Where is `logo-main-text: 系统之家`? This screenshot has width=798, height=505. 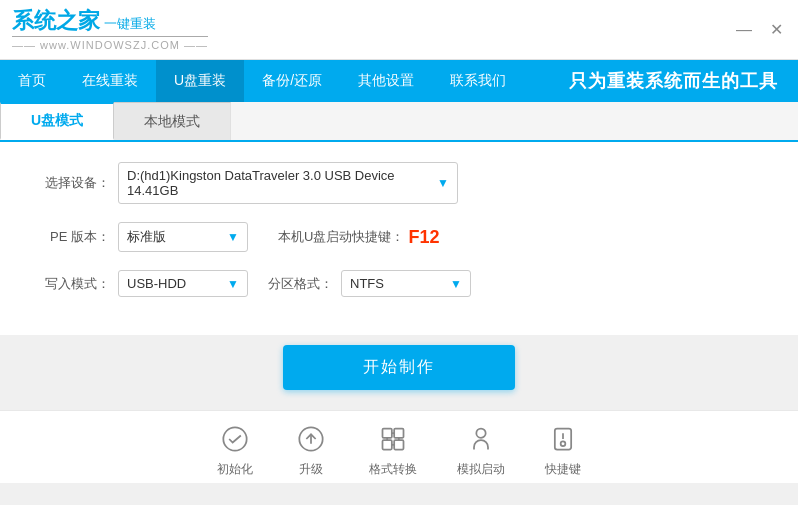 logo-main-text: 系统之家 is located at coordinates (56, 20).